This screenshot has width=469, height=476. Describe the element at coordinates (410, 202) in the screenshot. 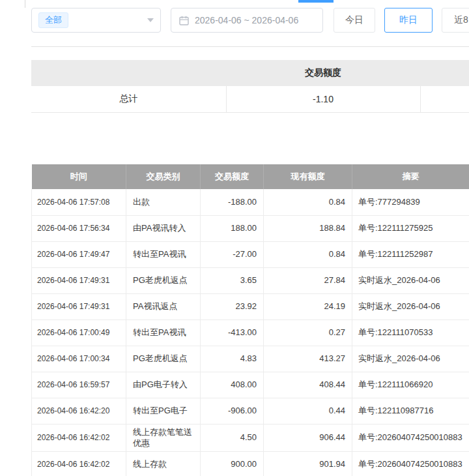

I see `table-cell: 单号:777294839` at that location.